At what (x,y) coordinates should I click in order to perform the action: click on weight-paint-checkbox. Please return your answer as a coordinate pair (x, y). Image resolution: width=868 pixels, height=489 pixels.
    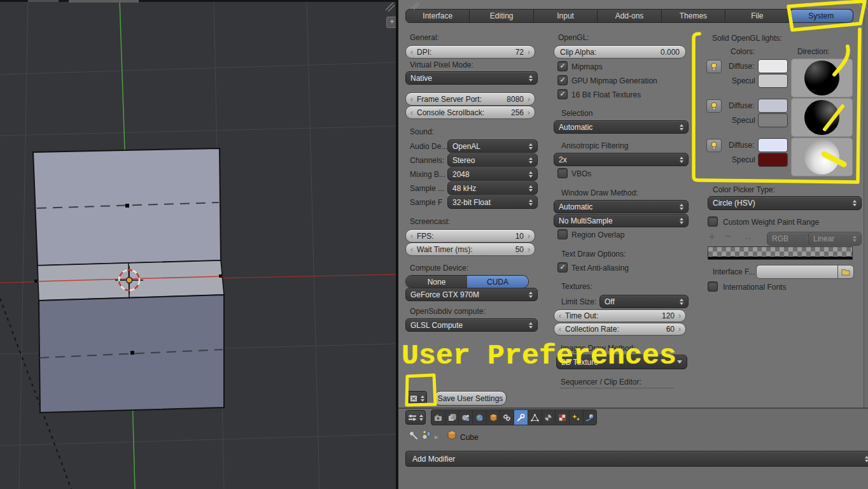
    Looking at the image, I should click on (713, 222).